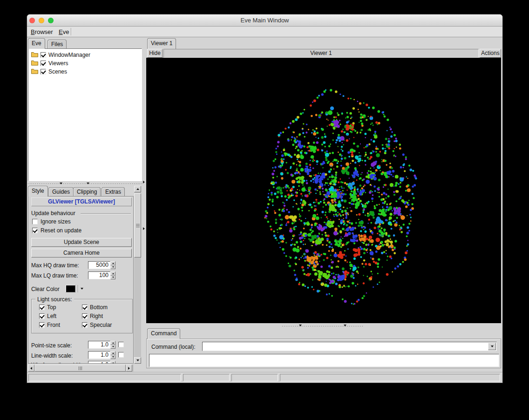 Image resolution: width=529 pixels, height=420 pixels. Describe the element at coordinates (349, 346) in the screenshot. I see `command-input` at that location.